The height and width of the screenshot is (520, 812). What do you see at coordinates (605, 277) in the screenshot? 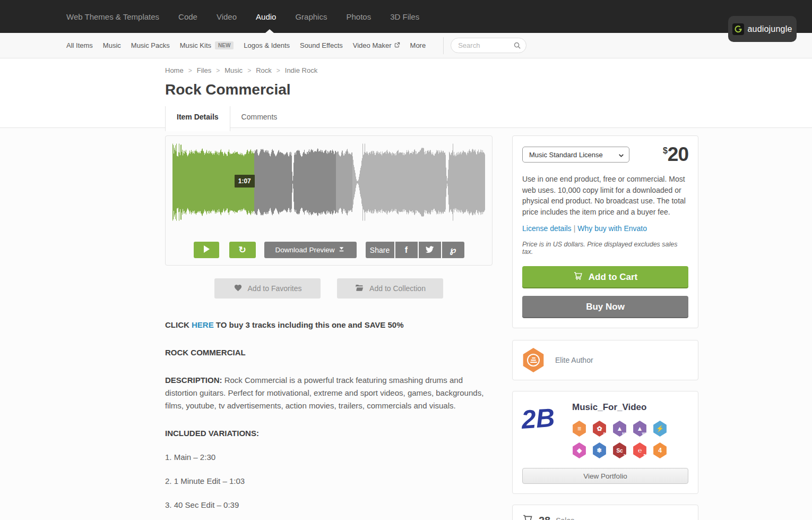
I see `add-to-cart-button: Add to Cart` at bounding box center [605, 277].